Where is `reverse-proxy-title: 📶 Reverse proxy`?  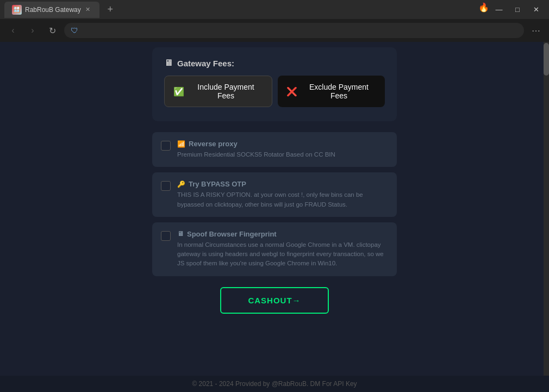 reverse-proxy-title: 📶 Reverse proxy is located at coordinates (283, 144).